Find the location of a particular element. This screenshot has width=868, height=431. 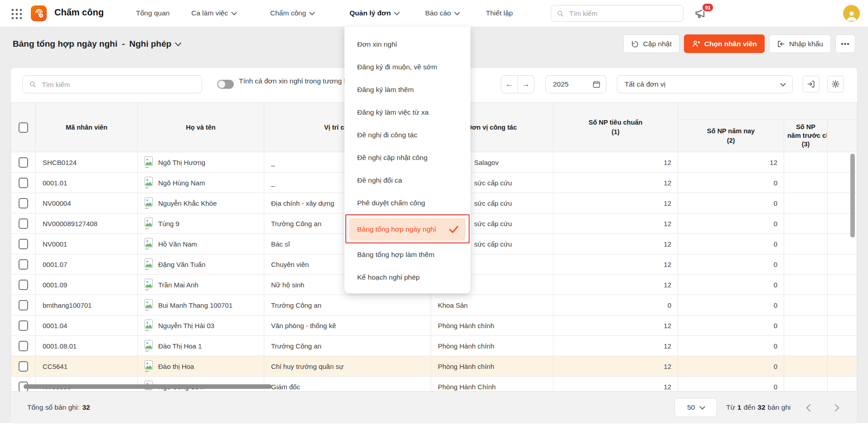

prev-year-button: ← is located at coordinates (509, 84).